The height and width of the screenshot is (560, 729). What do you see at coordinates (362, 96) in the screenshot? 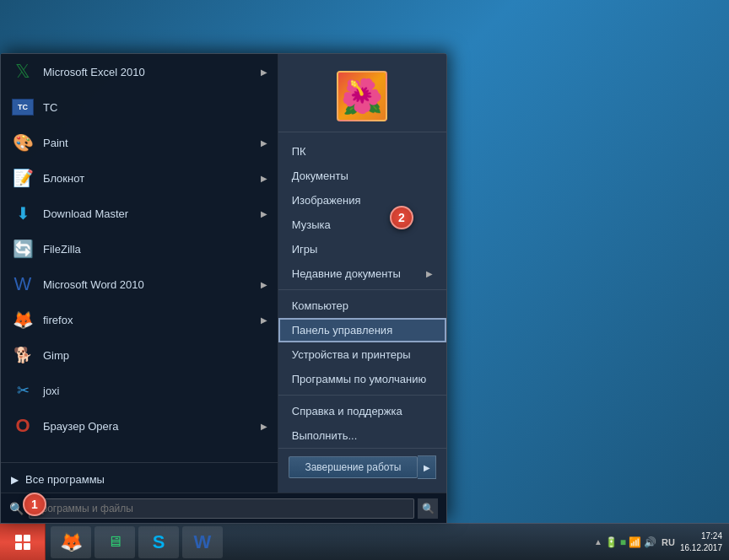
I see `avatar: 🌺` at bounding box center [362, 96].